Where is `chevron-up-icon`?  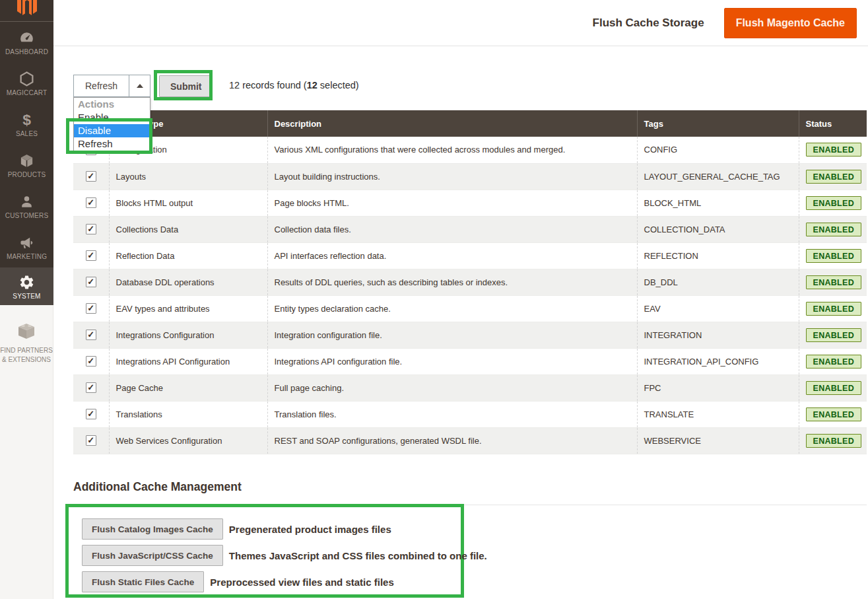
chevron-up-icon is located at coordinates (140, 86).